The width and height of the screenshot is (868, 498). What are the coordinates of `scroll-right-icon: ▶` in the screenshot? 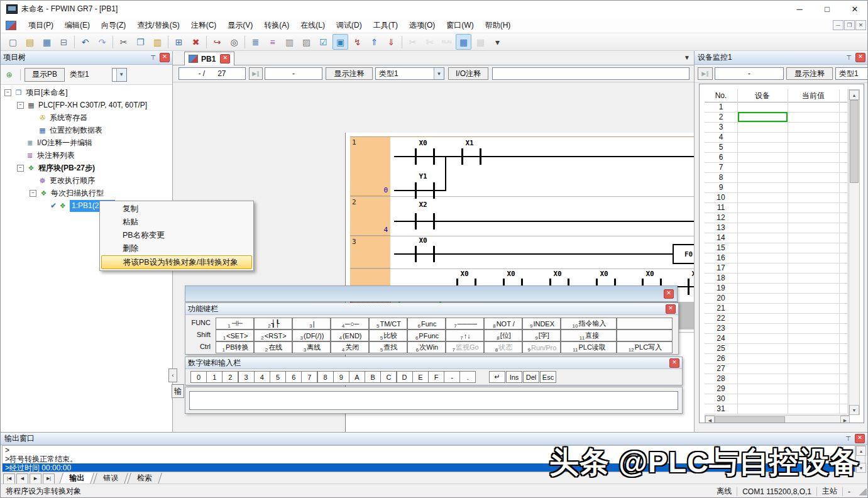 It's located at (845, 419).